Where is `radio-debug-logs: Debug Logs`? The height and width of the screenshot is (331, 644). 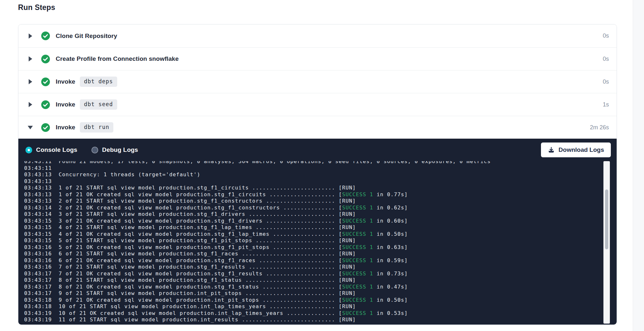
radio-debug-logs: Debug Logs is located at coordinates (115, 150).